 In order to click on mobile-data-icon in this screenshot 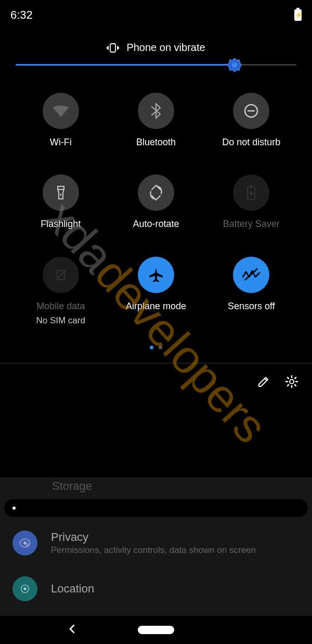, I will do `click(61, 275)`.